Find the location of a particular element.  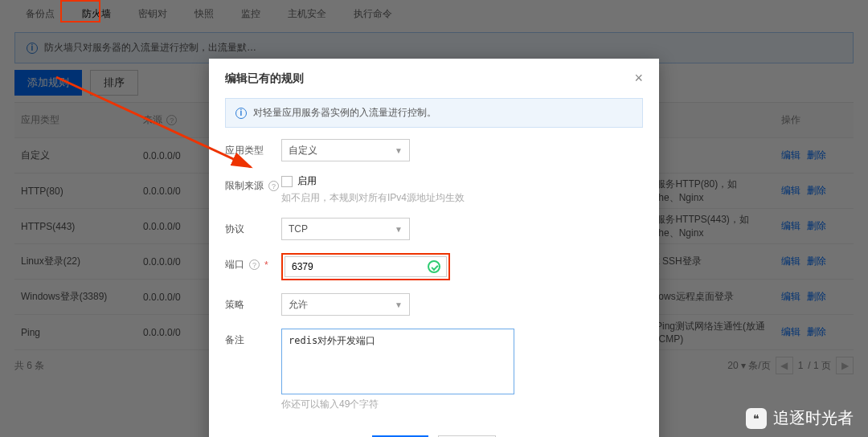

watermark: ❝ 追逐时光者 is located at coordinates (800, 418).